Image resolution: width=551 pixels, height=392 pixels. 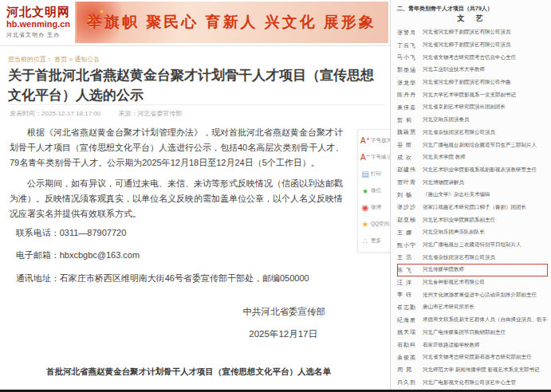 What do you see at coordinates (54, 59) in the screenshot?
I see `breadcrumb: 您当前的位置： 首页 > 通知公告` at bounding box center [54, 59].